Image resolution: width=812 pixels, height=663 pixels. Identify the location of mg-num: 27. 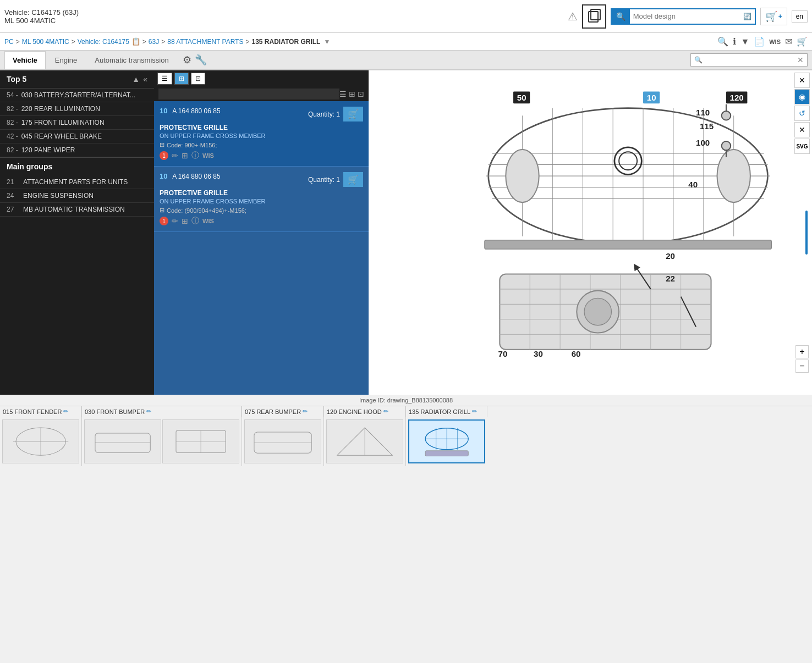
(13, 209).